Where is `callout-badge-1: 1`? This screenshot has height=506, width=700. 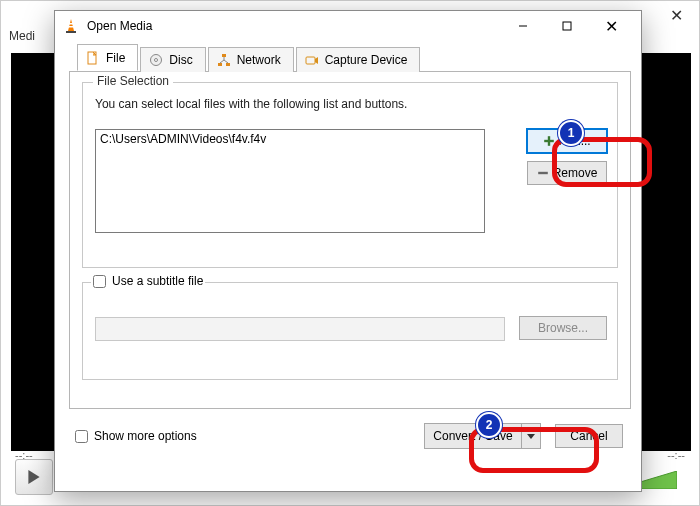
callout-badge-1: 1 is located at coordinates (571, 133).